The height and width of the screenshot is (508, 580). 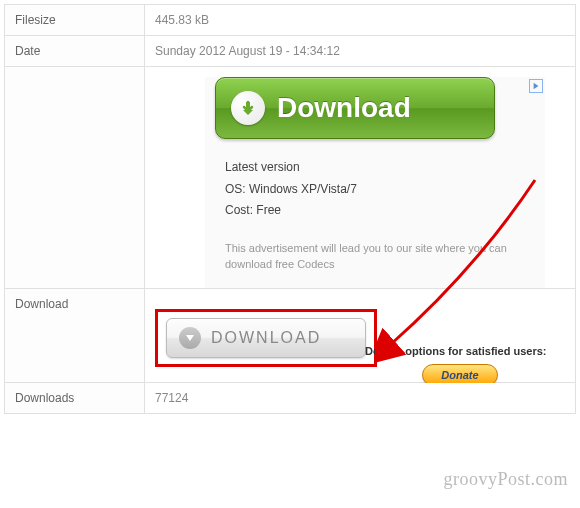 I want to click on ad-button-label: Download, so click(x=344, y=108).